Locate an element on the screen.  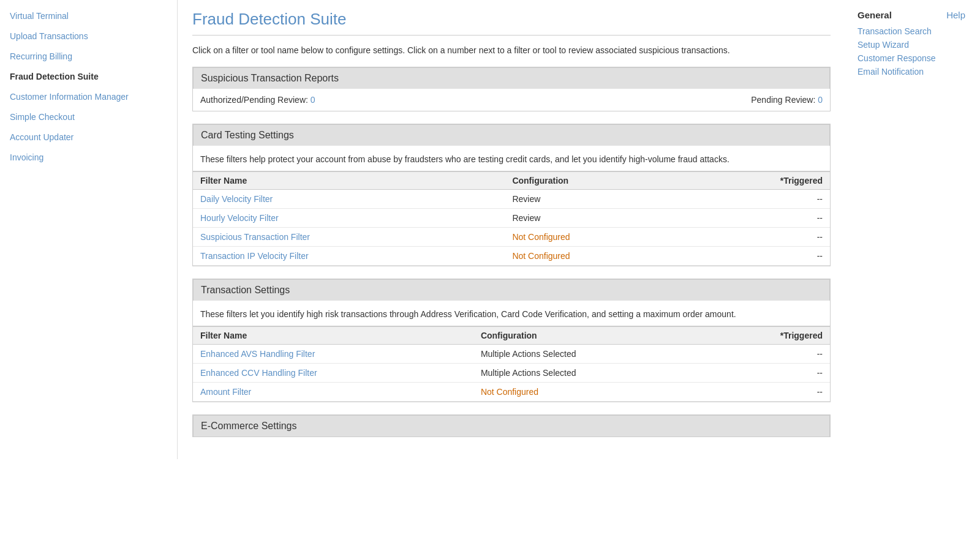
card-testing-header: Card Testing Settings is located at coordinates (511, 135).